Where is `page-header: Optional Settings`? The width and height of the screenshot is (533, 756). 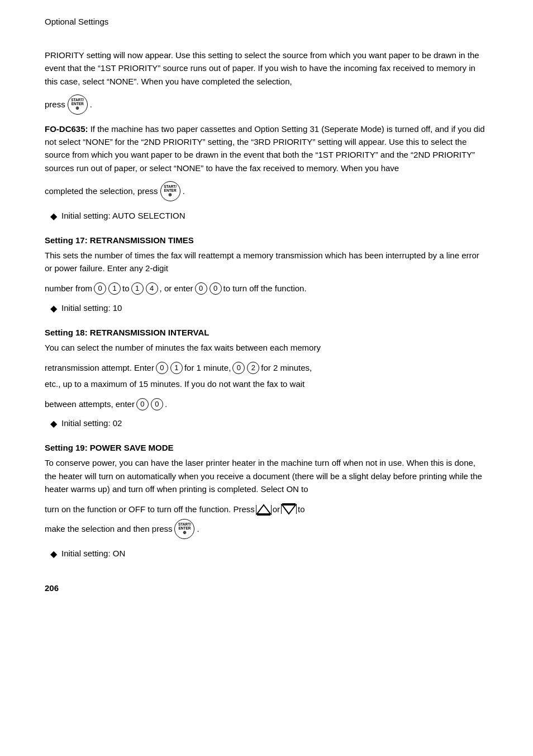 page-header: Optional Settings is located at coordinates (266, 21).